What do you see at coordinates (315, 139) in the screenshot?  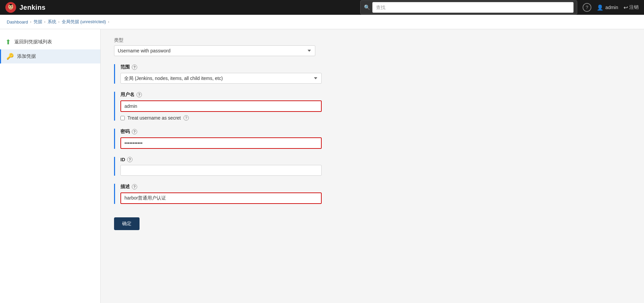 I see `password-group: 密码 ?` at bounding box center [315, 139].